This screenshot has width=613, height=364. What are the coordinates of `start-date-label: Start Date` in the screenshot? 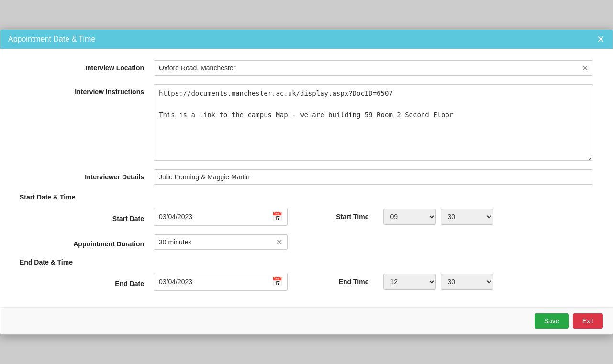 It's located at (87, 217).